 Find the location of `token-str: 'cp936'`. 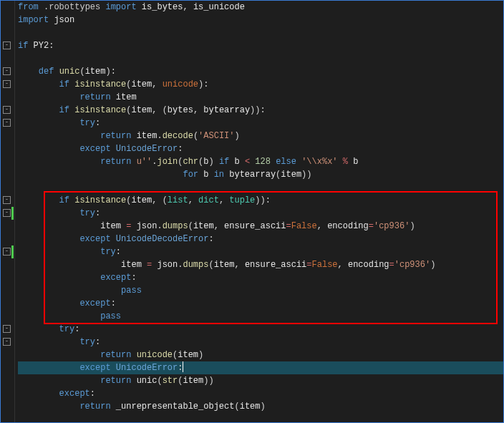

token-str: 'cp936' is located at coordinates (392, 226).